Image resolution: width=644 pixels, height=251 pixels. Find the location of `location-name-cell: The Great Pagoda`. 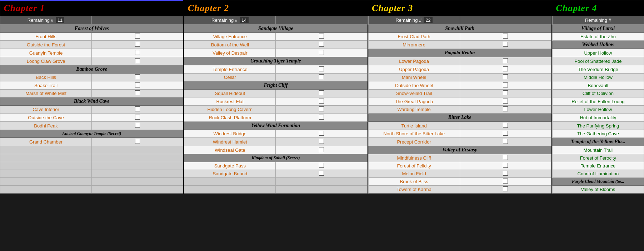

location-name-cell: The Great Pagoda is located at coordinates (414, 101).